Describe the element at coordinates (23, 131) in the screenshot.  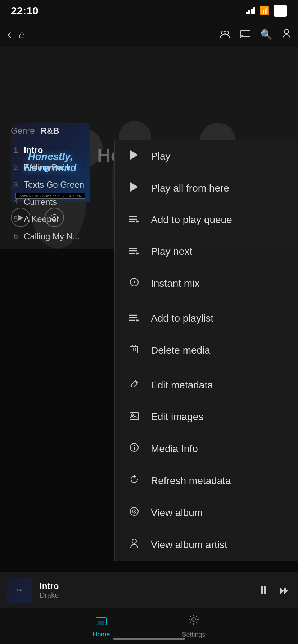
I see `genre-label: Genre` at that location.